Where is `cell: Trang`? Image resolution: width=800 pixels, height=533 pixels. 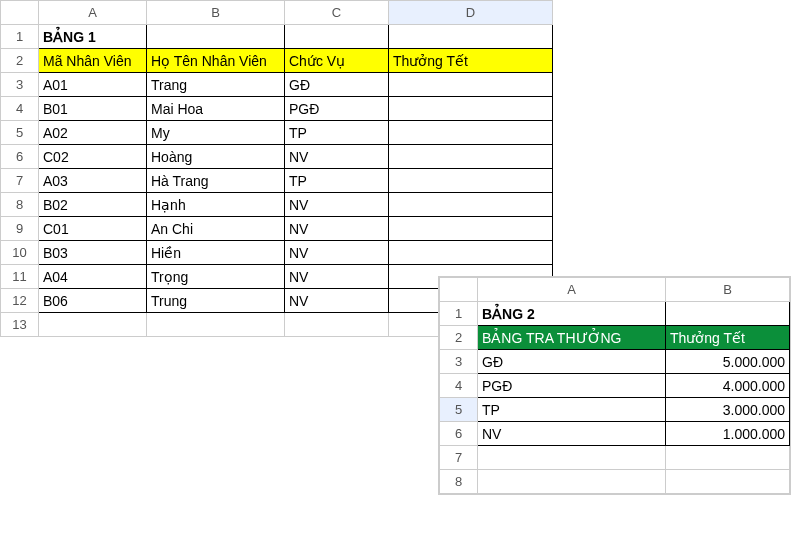
cell: Trang is located at coordinates (216, 85).